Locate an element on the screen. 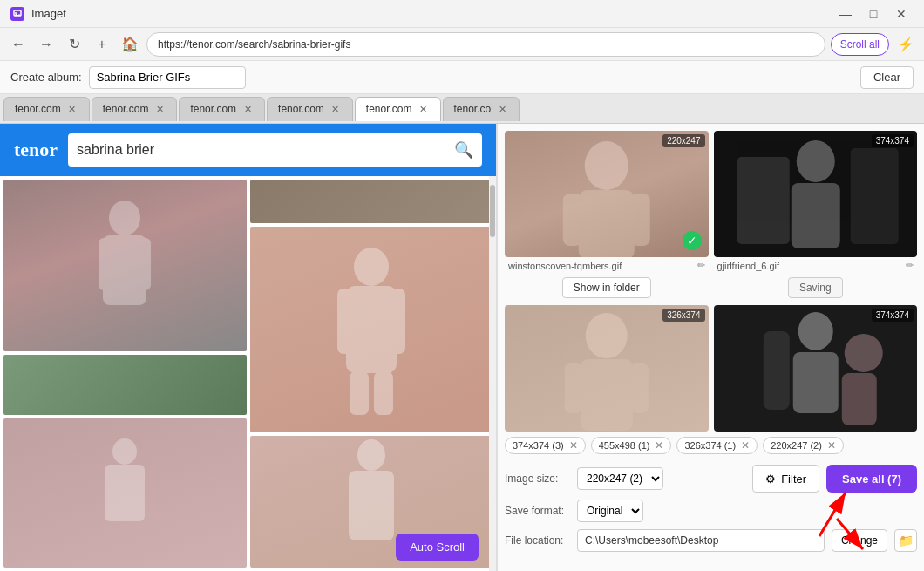 This screenshot has width=924, height=571. image-size-label: Image size: is located at coordinates (537, 479).